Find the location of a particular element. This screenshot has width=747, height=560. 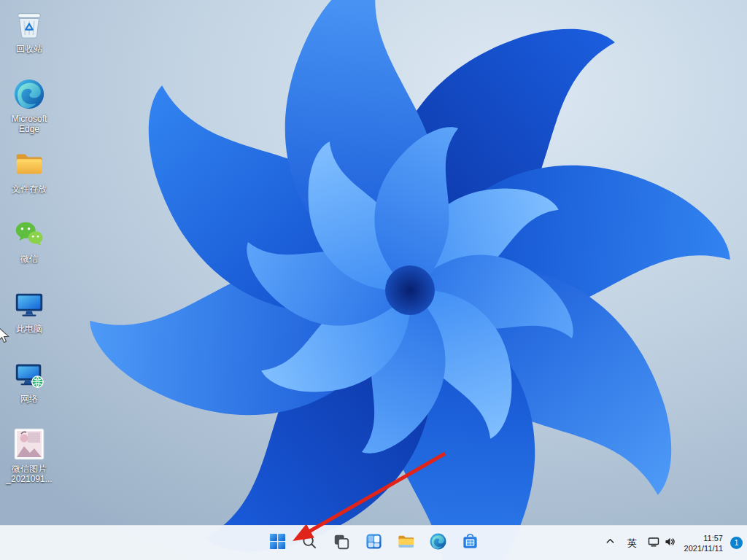

tray-overflow-button is located at coordinates (611, 543).